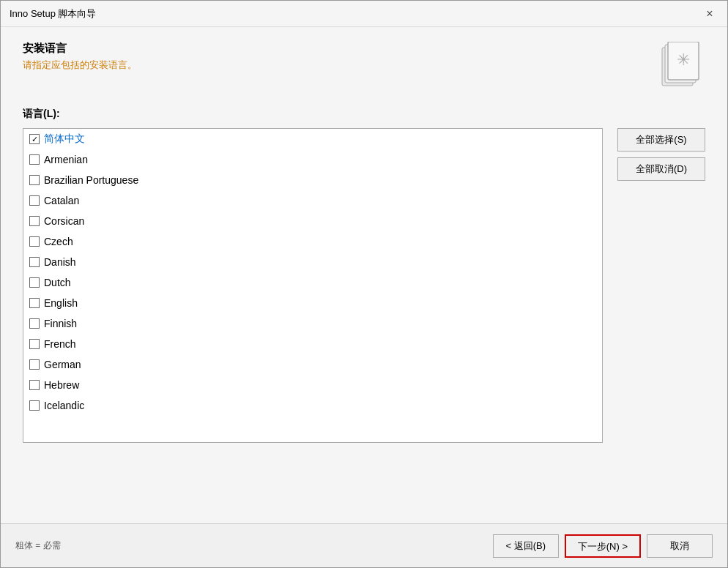  I want to click on lang-label-danish: Danish, so click(60, 262).